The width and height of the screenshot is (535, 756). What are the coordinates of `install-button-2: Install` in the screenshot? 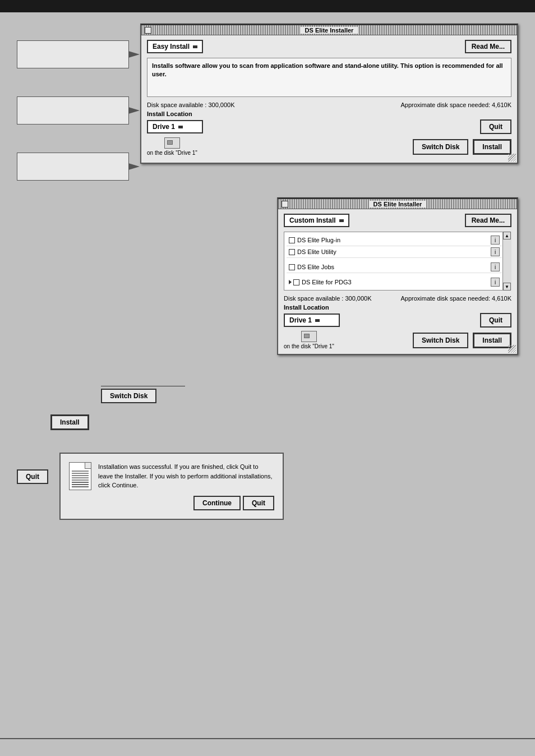 It's located at (492, 340).